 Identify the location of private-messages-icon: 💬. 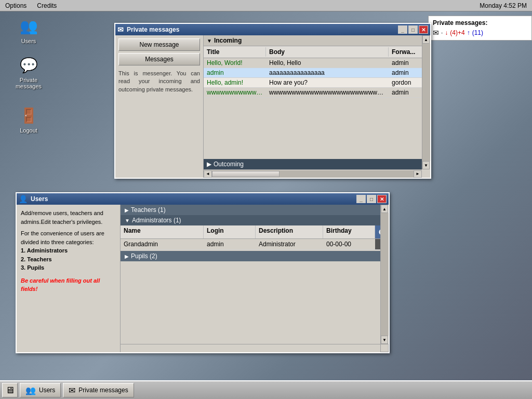
(29, 65).